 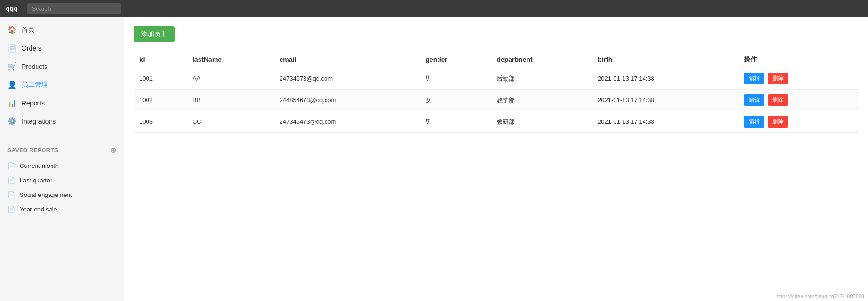 I want to click on saved-report-social-engagement: 📄 Social engagement, so click(x=62, y=195).